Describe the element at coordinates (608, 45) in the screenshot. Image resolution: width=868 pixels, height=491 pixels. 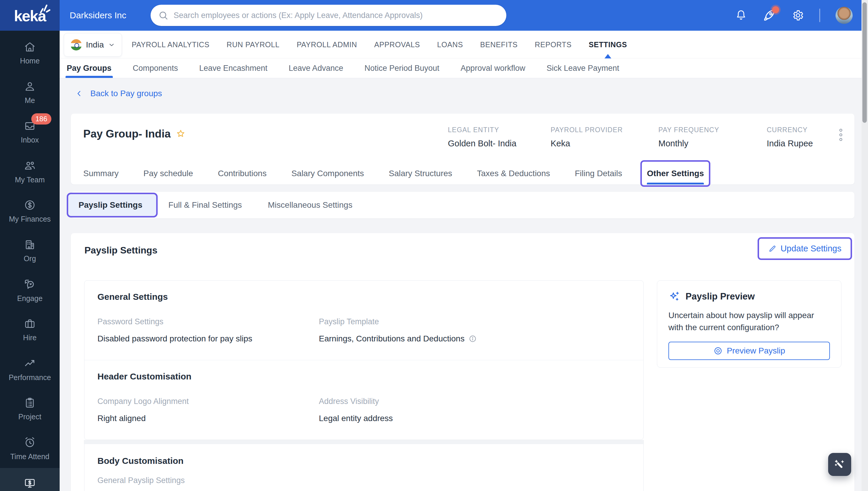
I see `nav-settings: SETTINGS` at that location.